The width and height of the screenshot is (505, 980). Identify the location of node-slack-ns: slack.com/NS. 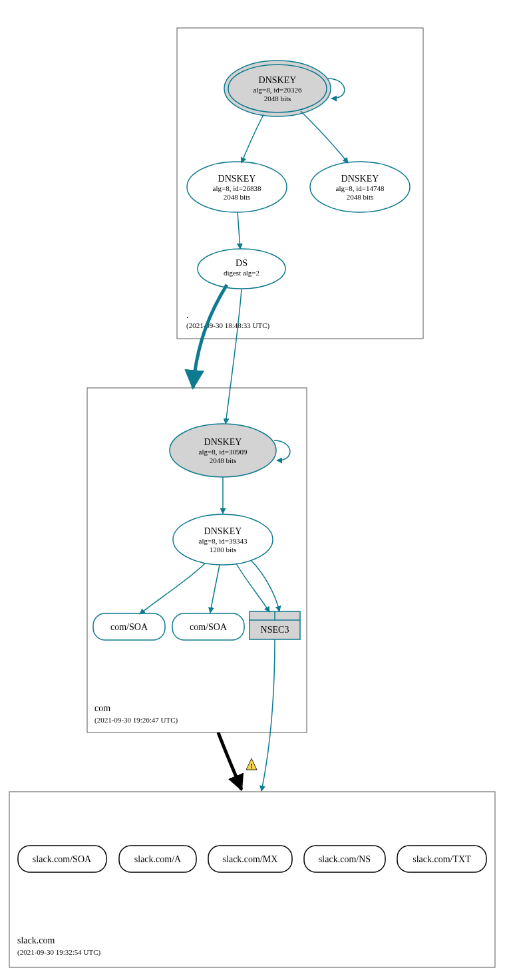
(345, 859).